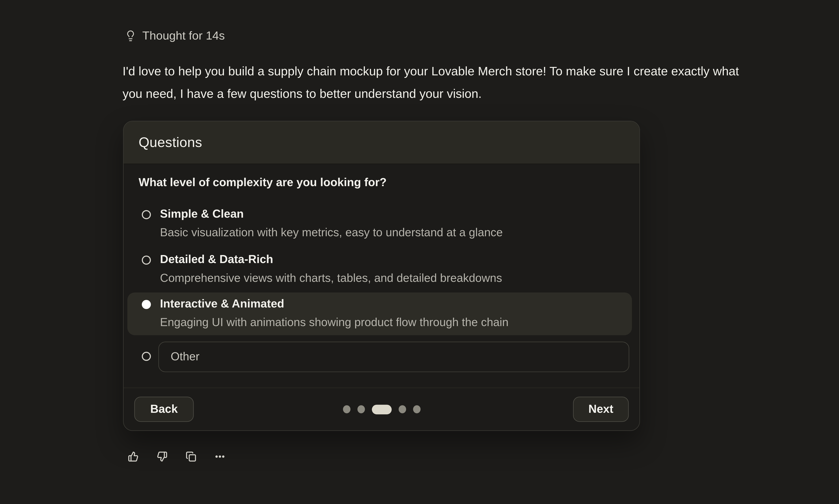 This screenshot has height=504, width=839. Describe the element at coordinates (162, 456) in the screenshot. I see `thumbs-down-icon` at that location.